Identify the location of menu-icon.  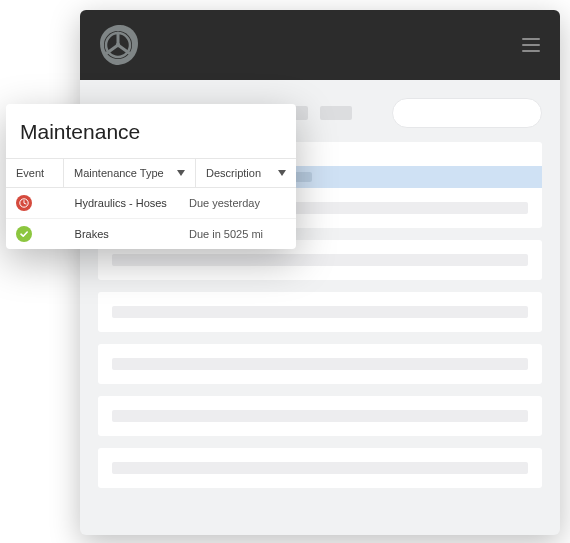
(531, 45).